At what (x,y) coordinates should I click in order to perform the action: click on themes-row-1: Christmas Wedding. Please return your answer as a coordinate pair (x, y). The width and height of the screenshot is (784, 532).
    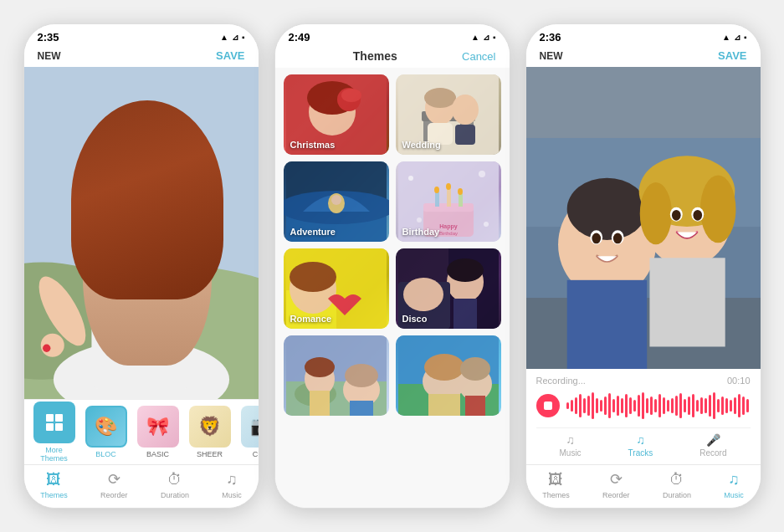
    Looking at the image, I should click on (392, 115).